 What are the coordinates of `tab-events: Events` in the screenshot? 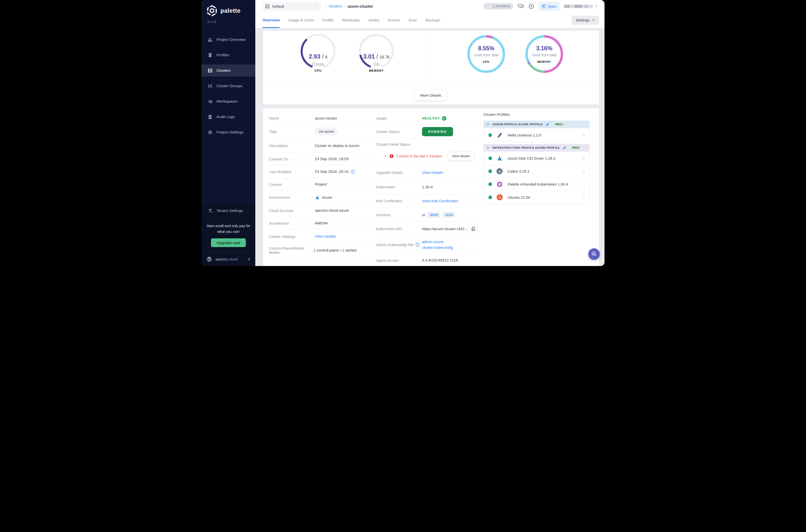 It's located at (394, 20).